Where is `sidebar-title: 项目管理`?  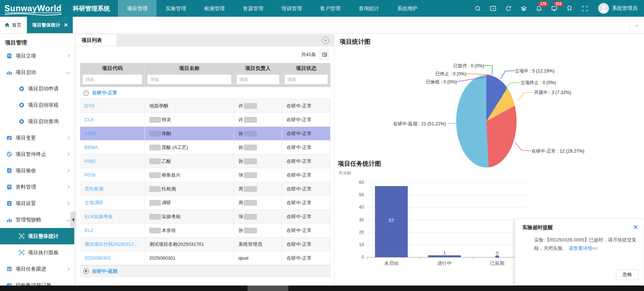 sidebar-title: 项目管理 is located at coordinates (37, 41).